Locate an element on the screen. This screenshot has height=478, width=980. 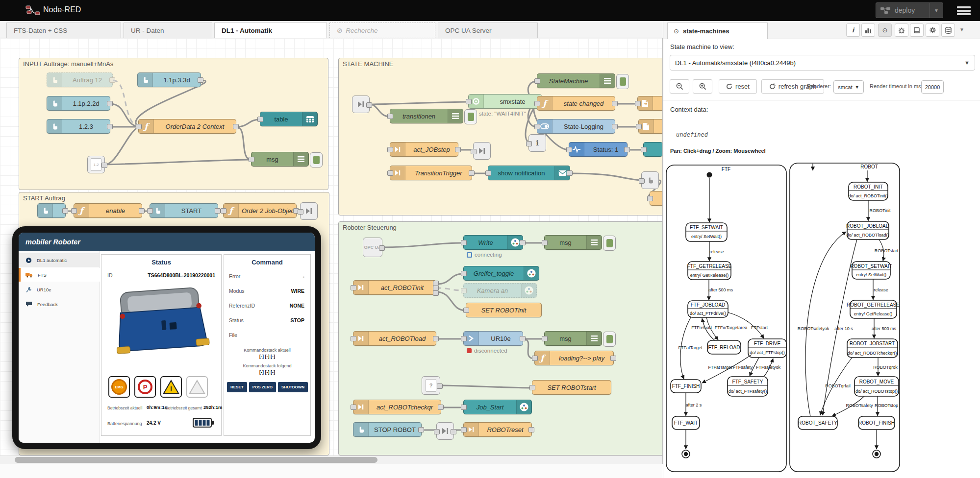
node-notification: show notification is located at coordinates (529, 173).